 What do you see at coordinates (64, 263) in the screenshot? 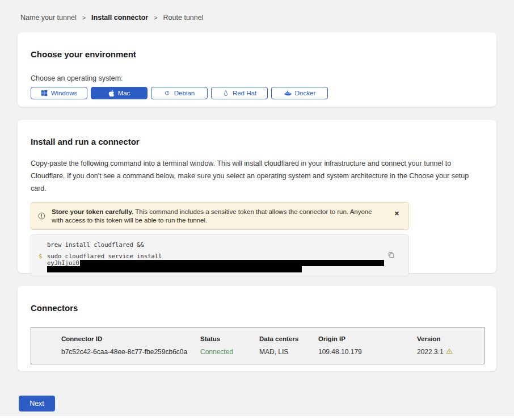
I see `token-prefix: eyJhIjoiO` at bounding box center [64, 263].